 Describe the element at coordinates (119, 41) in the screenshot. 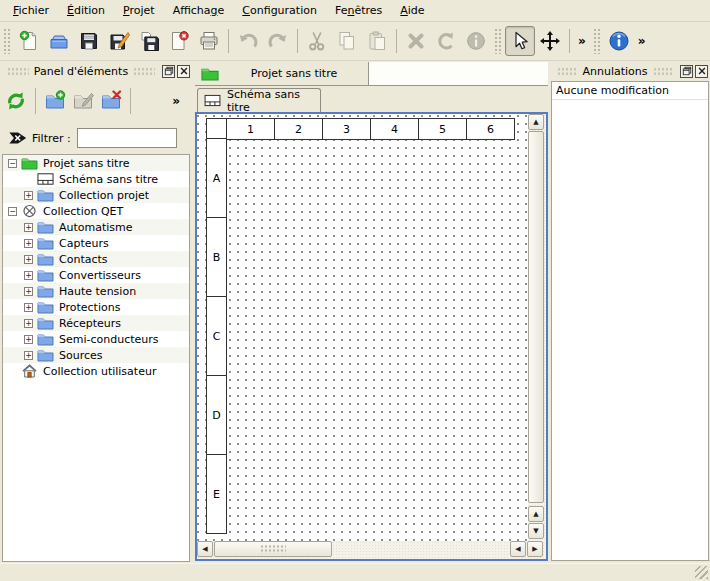

I see `save-as-icon` at that location.